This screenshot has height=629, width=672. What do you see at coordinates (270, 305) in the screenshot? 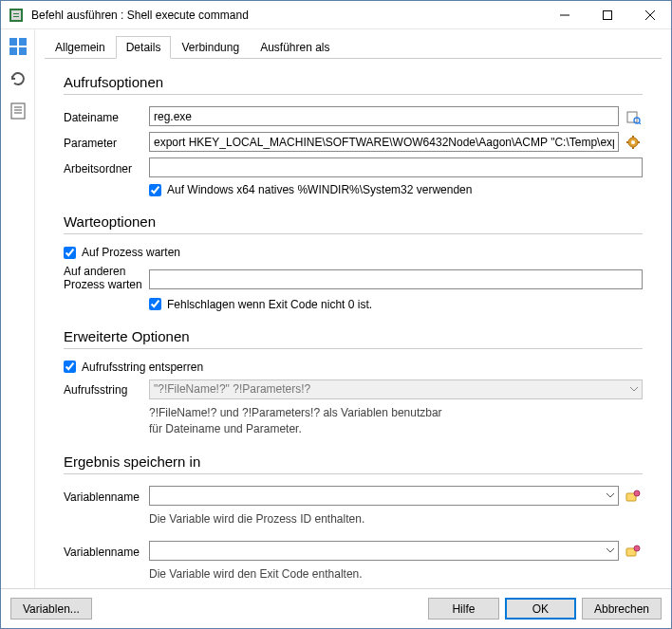
I see `fail-exit-label: Fehlschlagen wenn Exit Code nicht 0 ist.` at bounding box center [270, 305].